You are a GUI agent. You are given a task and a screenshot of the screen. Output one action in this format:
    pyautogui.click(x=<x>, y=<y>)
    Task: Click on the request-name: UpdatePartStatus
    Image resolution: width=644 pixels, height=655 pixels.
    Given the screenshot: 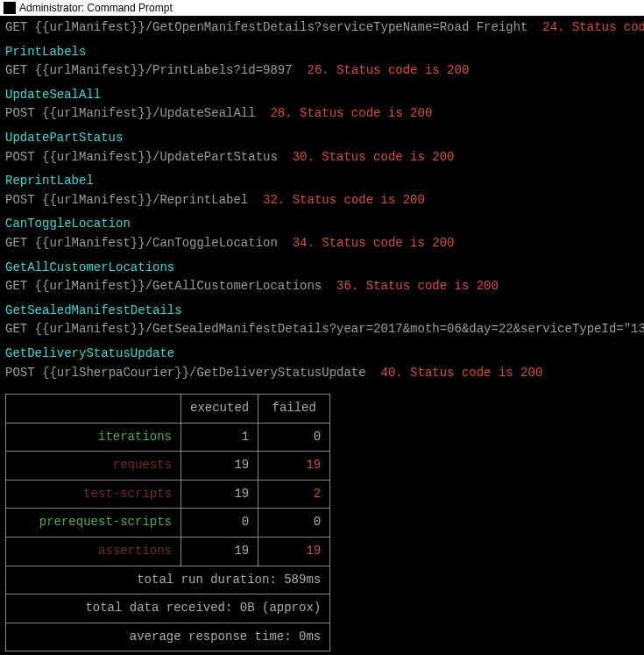 What is the action you would take?
    pyautogui.click(x=322, y=139)
    